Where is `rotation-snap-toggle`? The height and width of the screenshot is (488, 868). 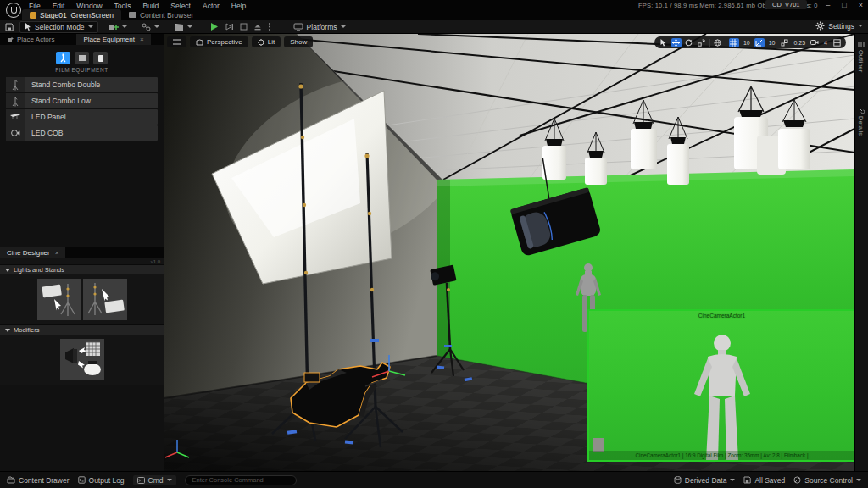
rotation-snap-toggle is located at coordinates (760, 42).